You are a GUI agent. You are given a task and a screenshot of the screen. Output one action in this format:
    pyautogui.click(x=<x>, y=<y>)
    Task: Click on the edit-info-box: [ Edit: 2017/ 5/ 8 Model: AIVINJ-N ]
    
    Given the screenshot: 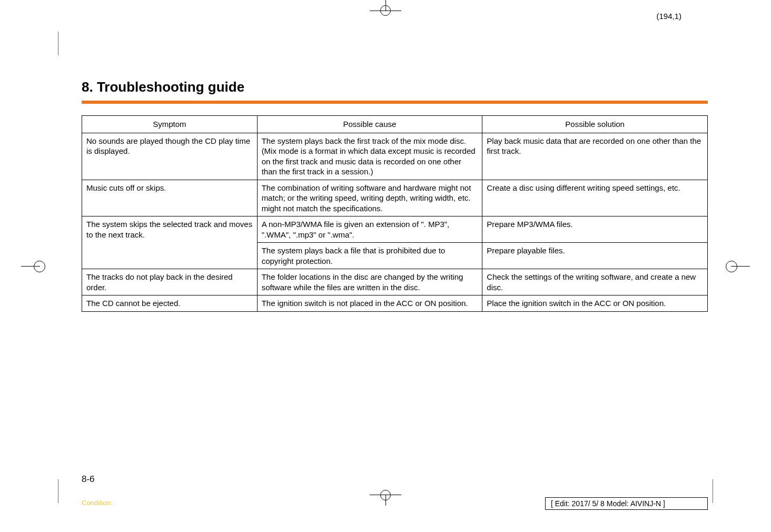 What is the action you would take?
    pyautogui.click(x=627, y=504)
    